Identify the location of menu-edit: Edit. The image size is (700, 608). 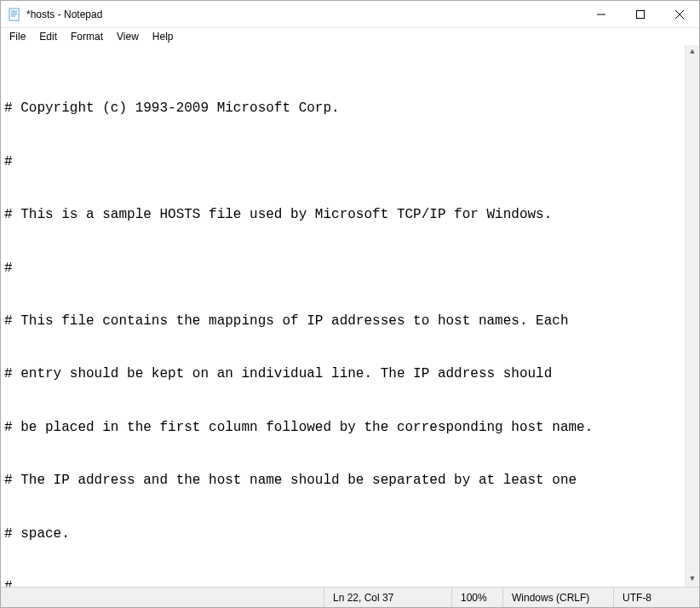
(48, 37).